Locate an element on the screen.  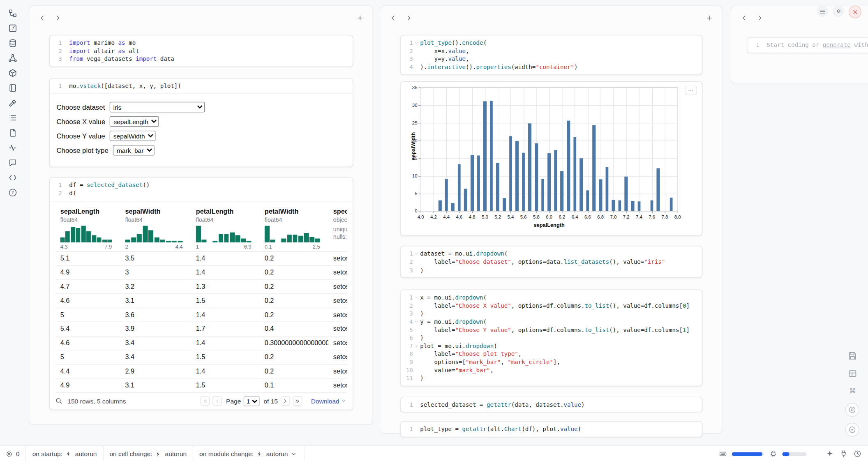
first-page-button is located at coordinates (205, 401).